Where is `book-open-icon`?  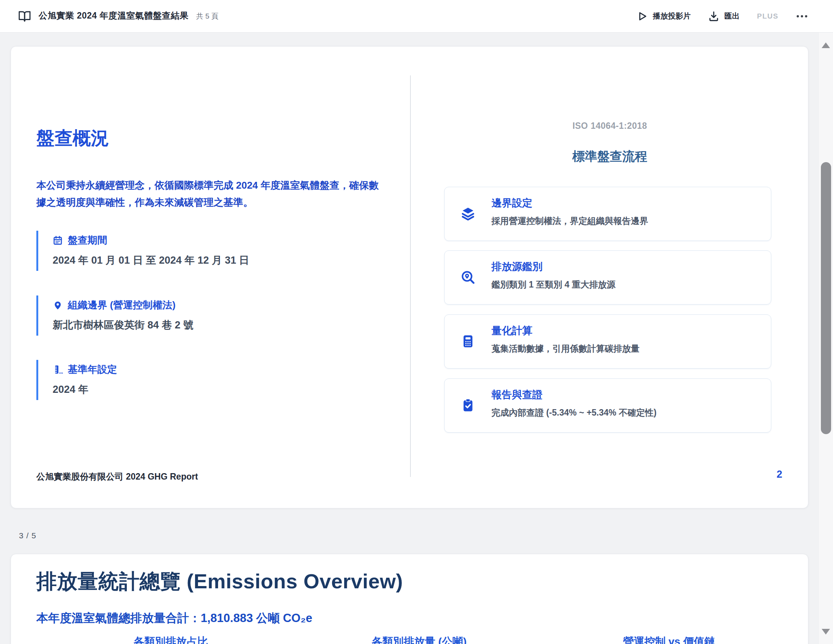 book-open-icon is located at coordinates (24, 16).